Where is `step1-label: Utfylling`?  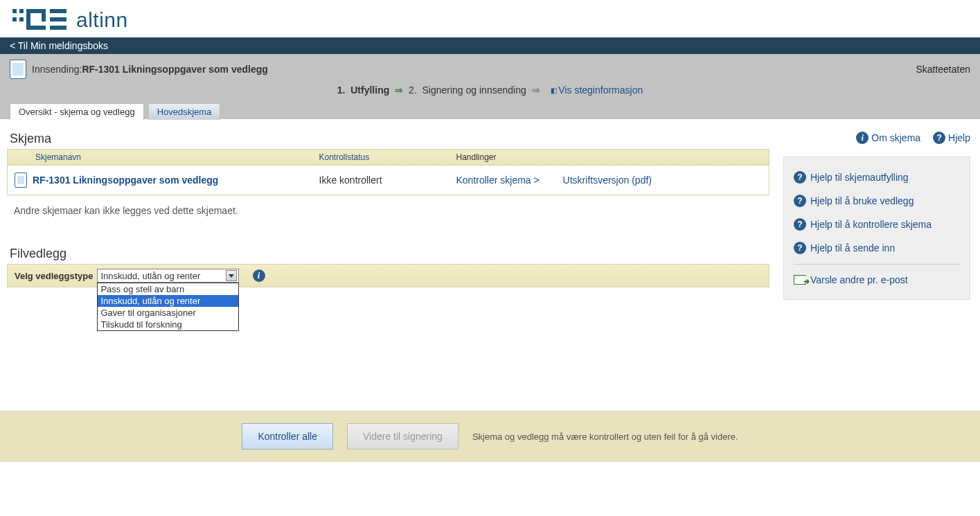 step1-label: Utfylling is located at coordinates (370, 90).